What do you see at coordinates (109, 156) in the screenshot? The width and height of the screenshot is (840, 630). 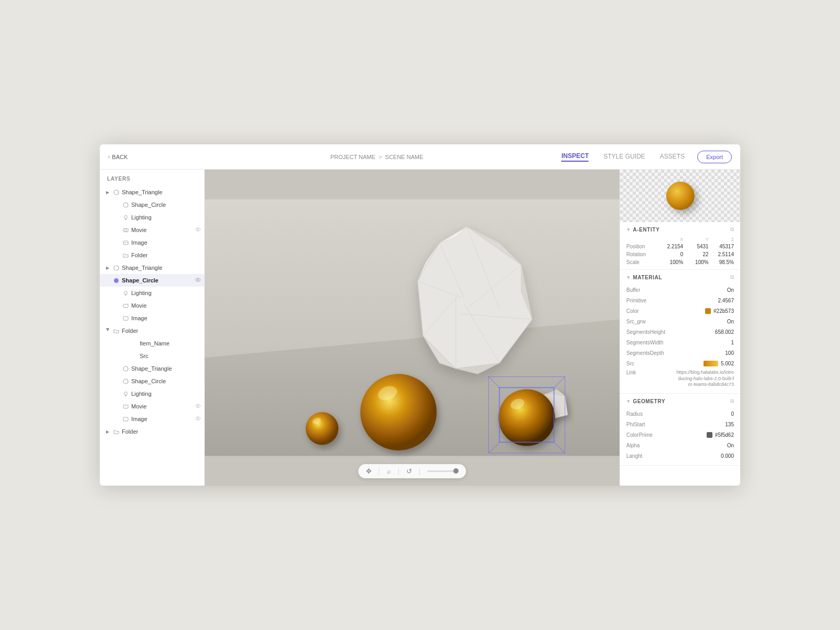 I see `chevron-left-icon: ‹` at bounding box center [109, 156].